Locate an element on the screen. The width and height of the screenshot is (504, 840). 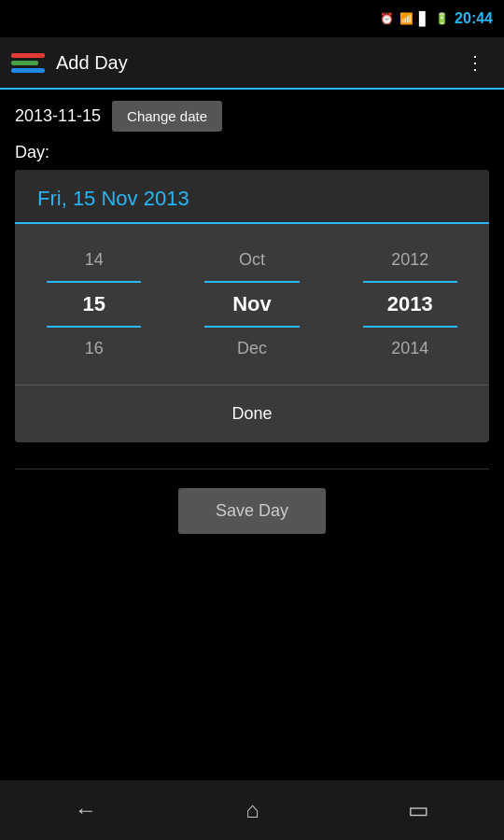
app-title: Add Day is located at coordinates (258, 63).